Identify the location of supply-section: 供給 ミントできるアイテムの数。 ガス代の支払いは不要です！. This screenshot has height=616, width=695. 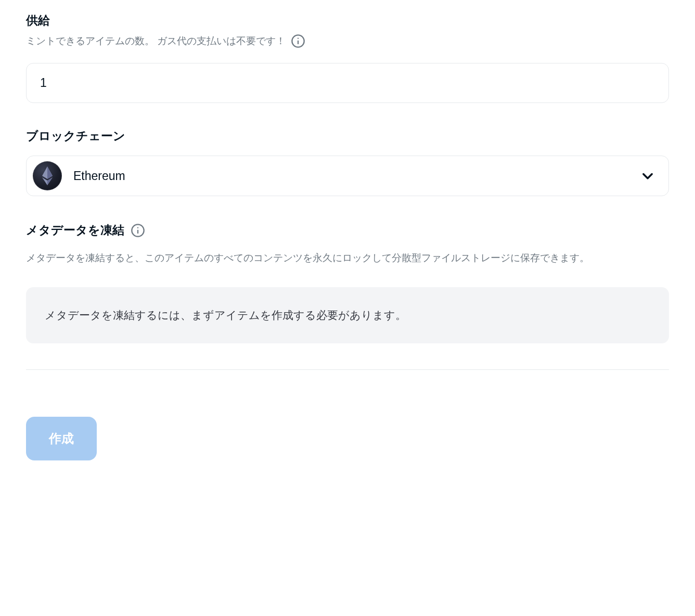
(348, 58).